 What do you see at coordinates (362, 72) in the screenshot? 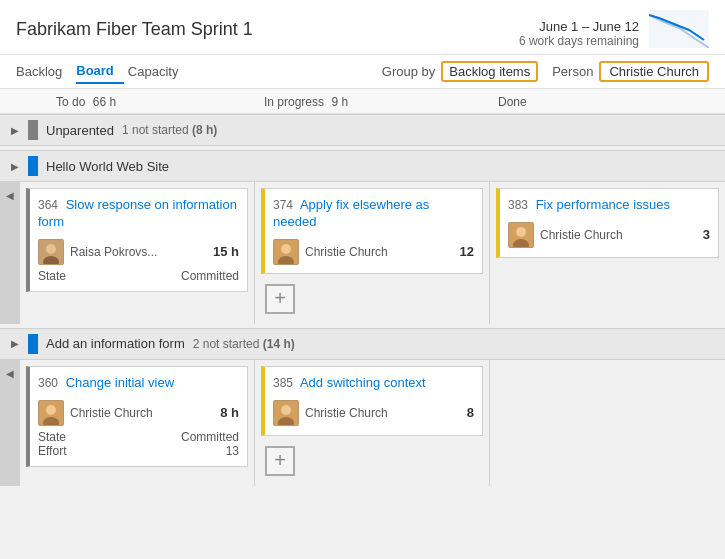
I see `nav-bar: Backlog Board Capacity Group by Backlog …` at bounding box center [362, 72].